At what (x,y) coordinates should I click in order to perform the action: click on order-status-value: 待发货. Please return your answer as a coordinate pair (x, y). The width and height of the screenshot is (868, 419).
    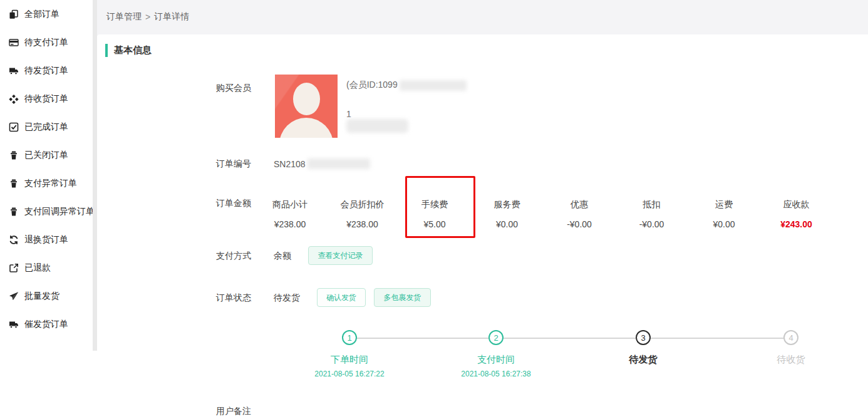
    Looking at the image, I should click on (287, 298).